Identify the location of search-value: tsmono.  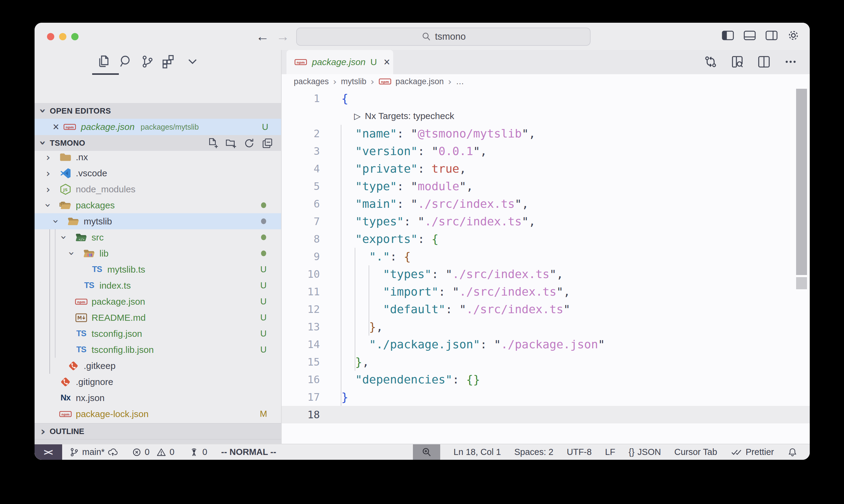
(451, 37).